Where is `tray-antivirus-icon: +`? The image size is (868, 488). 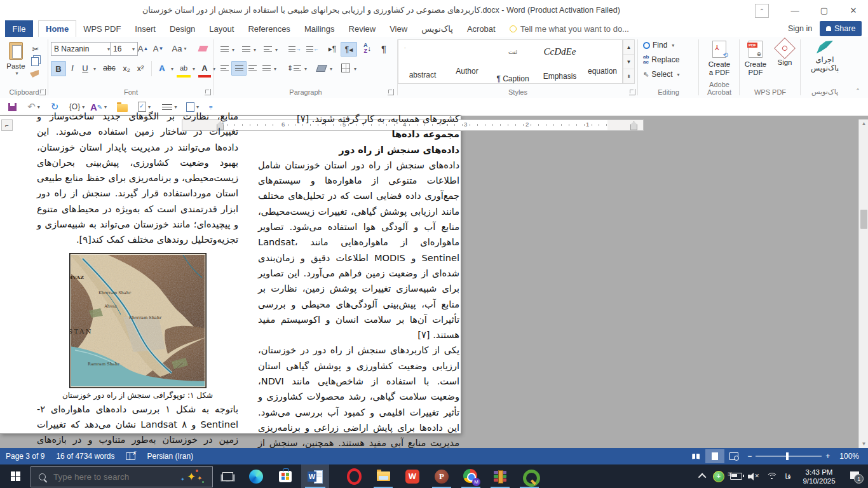
tray-antivirus-icon: + is located at coordinates (719, 477).